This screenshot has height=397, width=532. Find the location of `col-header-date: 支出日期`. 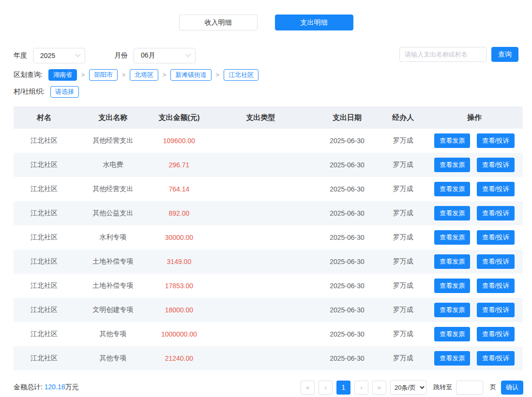

col-header-date: 支出日期 is located at coordinates (348, 118).